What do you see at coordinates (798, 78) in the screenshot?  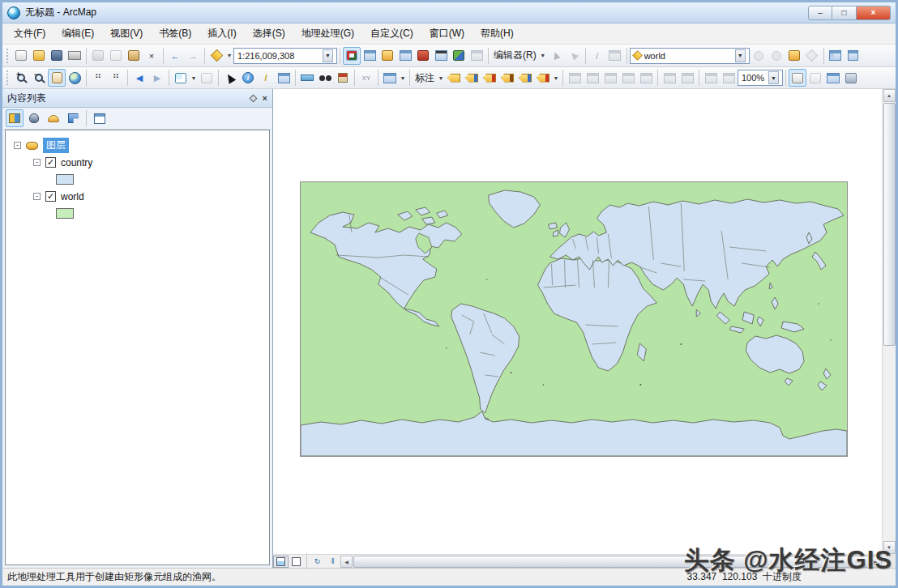 I see `zoom-whole-page-button` at bounding box center [798, 78].